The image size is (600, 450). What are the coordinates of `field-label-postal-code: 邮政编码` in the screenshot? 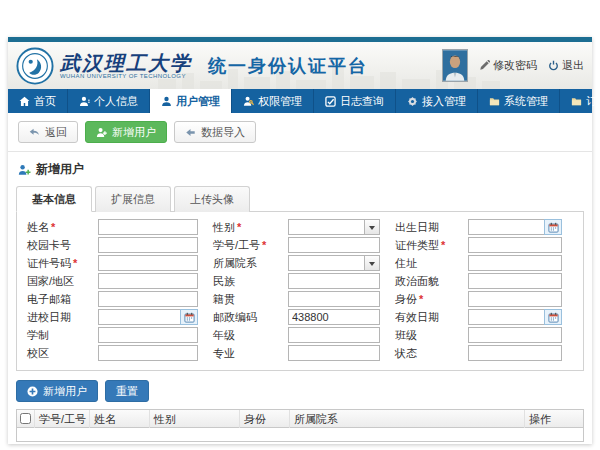 It's located at (243, 318).